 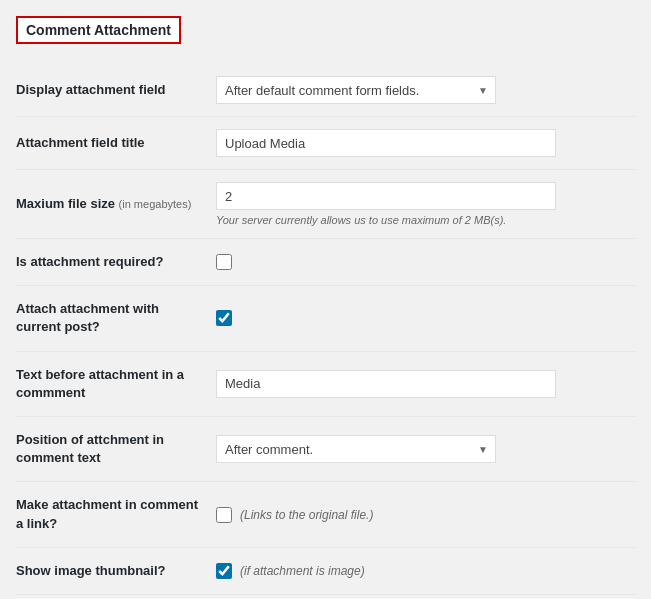 I want to click on field-input-cell-attachment_field_title, so click(x=426, y=144).